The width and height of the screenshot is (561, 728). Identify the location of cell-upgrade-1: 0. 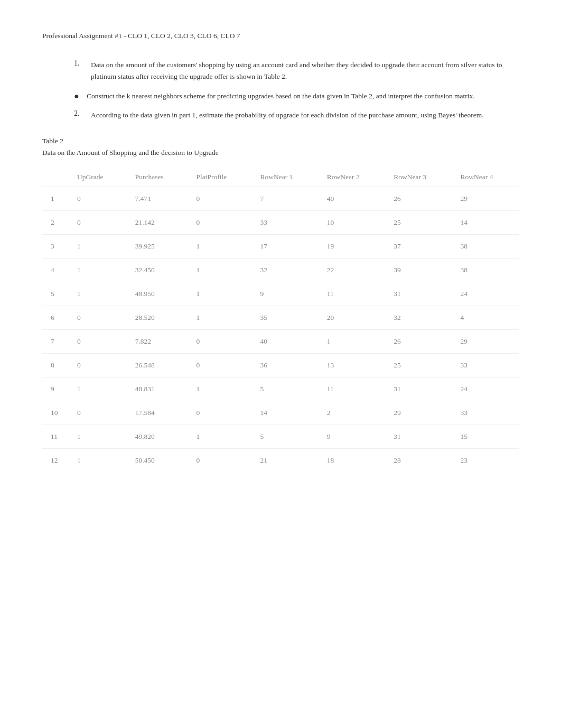
(98, 199).